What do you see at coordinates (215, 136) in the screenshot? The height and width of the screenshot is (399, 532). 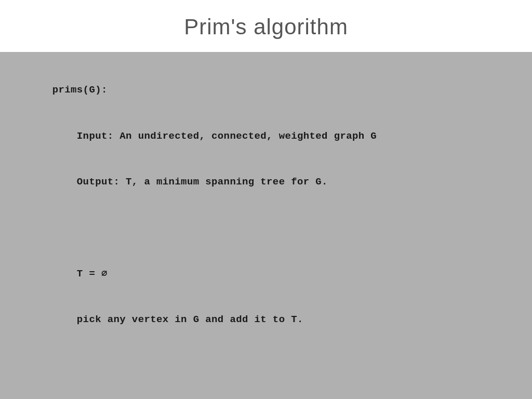 I see `code-line-2: Input: An undirected, connected, weighte…` at bounding box center [215, 136].